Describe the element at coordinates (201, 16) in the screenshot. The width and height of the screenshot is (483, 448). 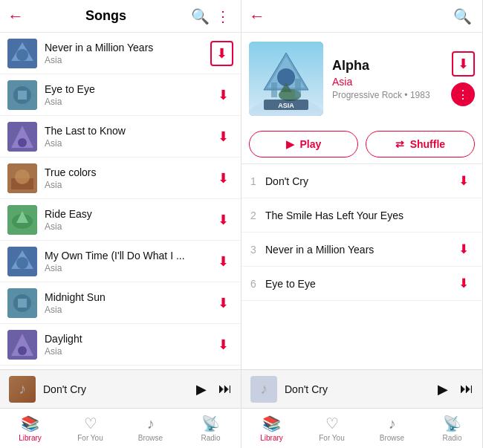
I see `left-search-button: 🔍` at that location.